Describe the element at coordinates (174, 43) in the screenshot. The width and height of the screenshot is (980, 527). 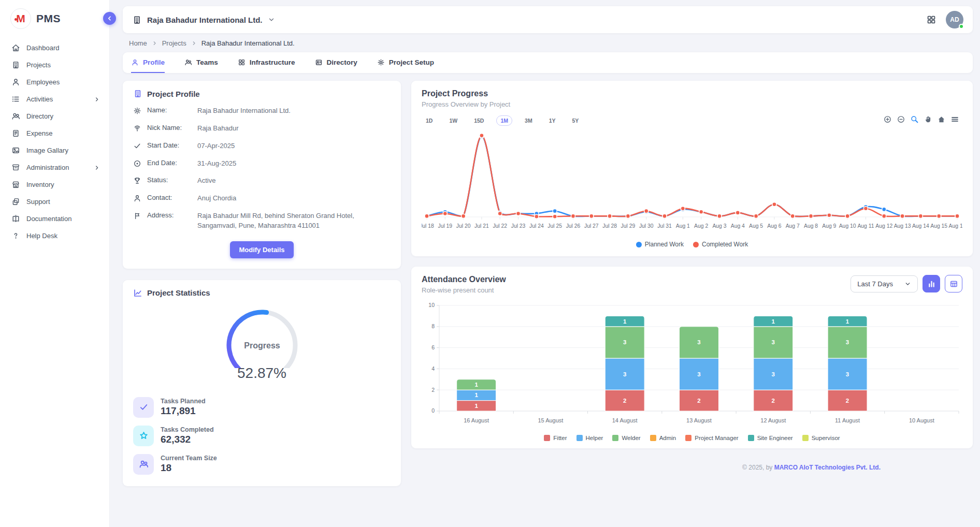
I see `breadcrumb-projects: Projects` at that location.